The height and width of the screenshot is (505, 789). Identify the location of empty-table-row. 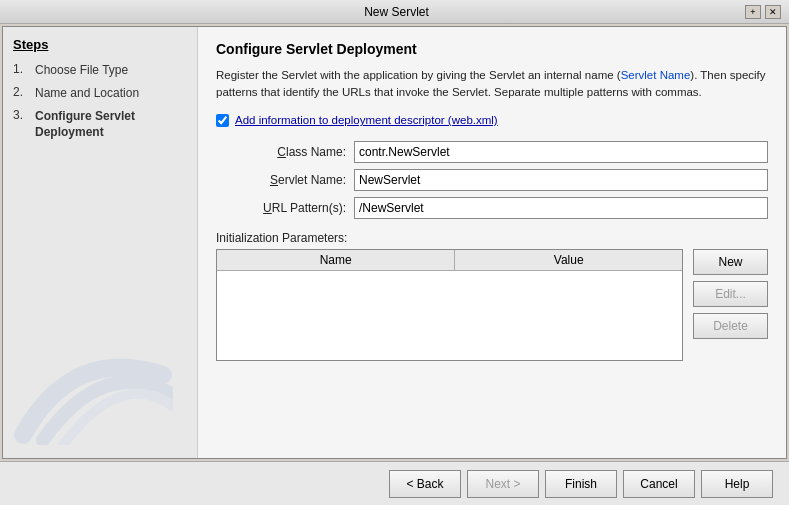
(450, 315).